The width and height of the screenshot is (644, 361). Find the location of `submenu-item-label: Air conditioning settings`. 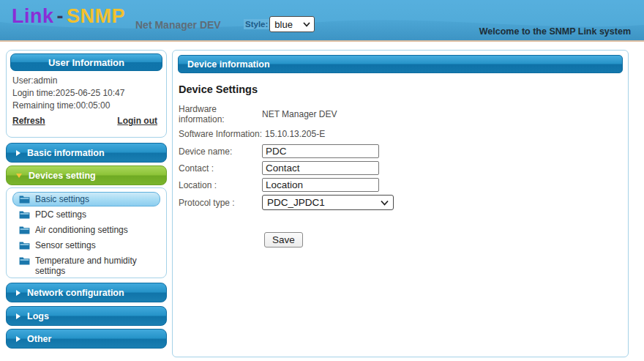

submenu-item-label: Air conditioning settings is located at coordinates (82, 230).